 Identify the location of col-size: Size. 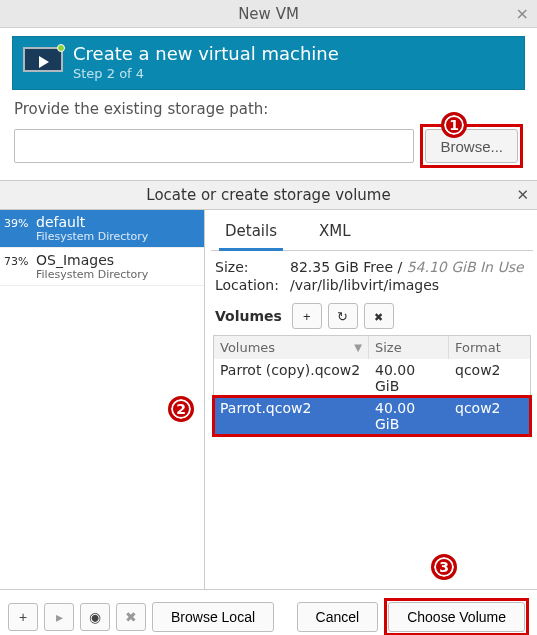
(409, 348).